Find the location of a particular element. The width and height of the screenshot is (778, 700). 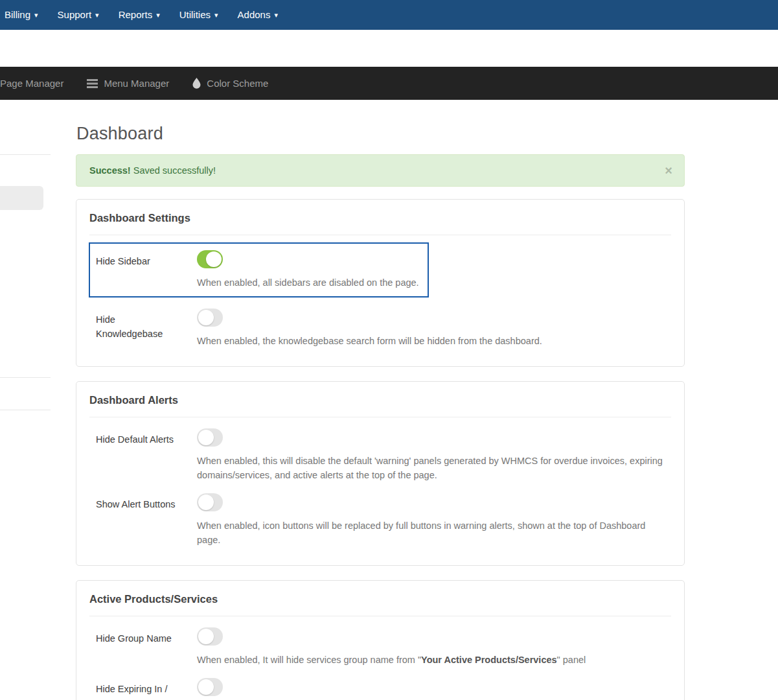

setting-row-hide-knowledgebase: Hide Knowledgebase When enabled, the kno… is located at coordinates (380, 323).